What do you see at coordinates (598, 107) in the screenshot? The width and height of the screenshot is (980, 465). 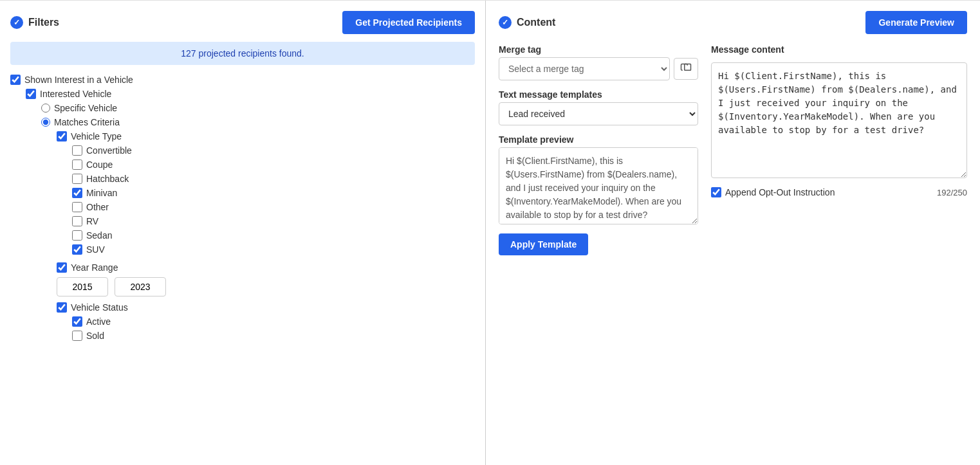 I see `templates-section: Text message templates Lead received` at bounding box center [598, 107].